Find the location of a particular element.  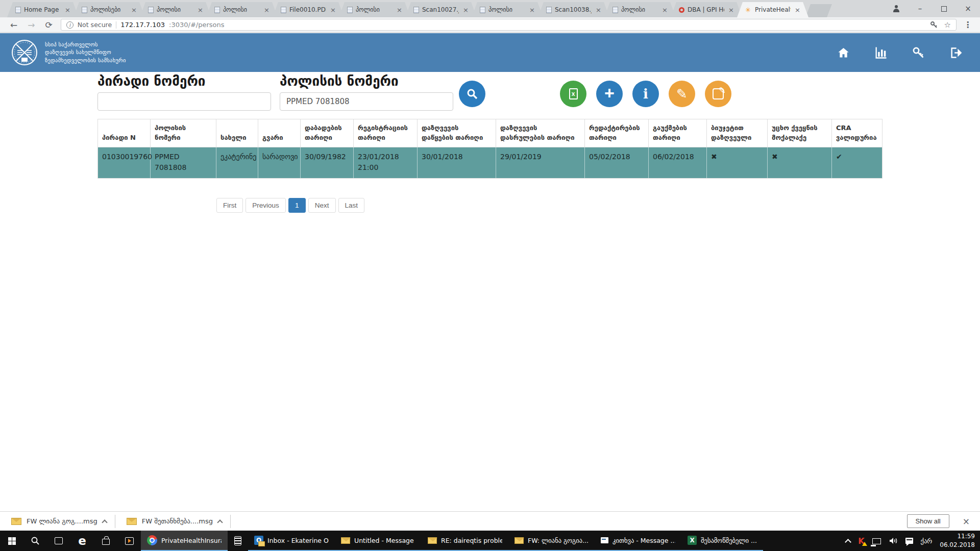

tab-title: Home Page is located at coordinates (42, 10).